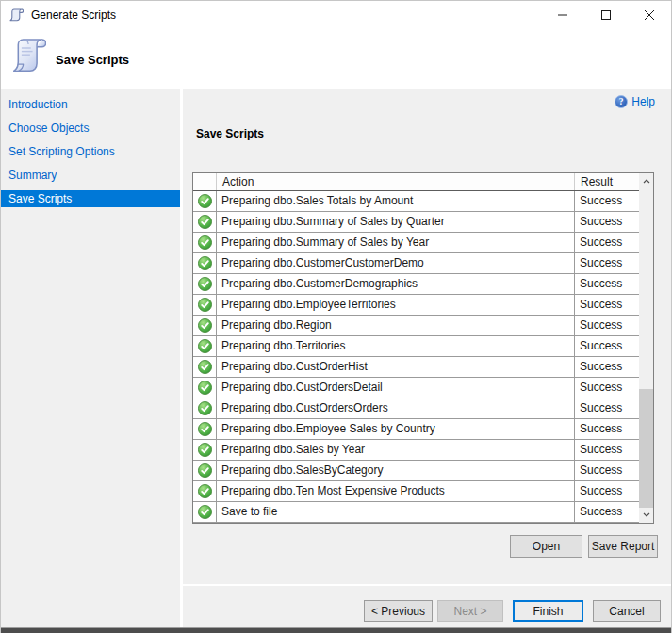  I want to click on previous-button: < Previous, so click(398, 610).